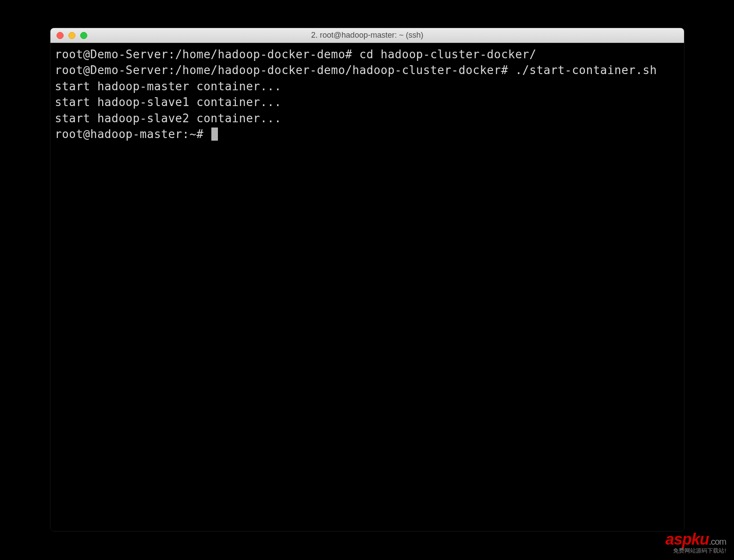 This screenshot has width=734, height=560. Describe the element at coordinates (84, 35) in the screenshot. I see `maximize-button` at that location.